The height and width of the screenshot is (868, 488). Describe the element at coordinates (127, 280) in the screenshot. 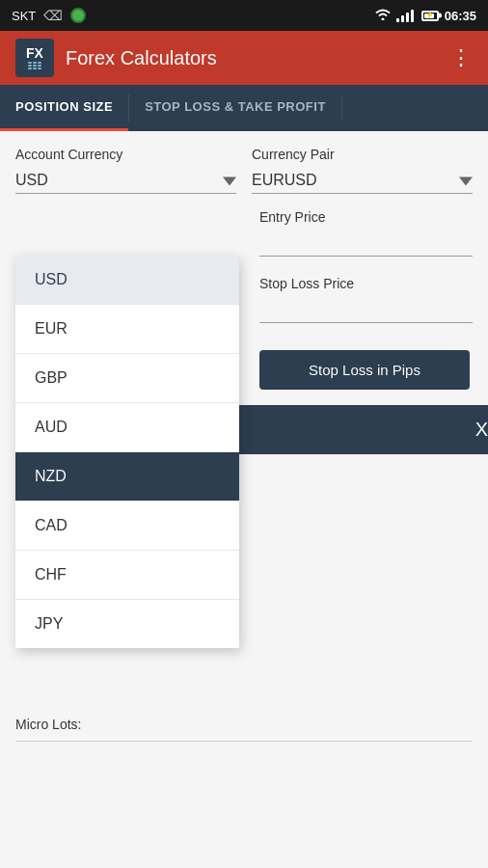

I see `dropdown-option-usd: USD` at that location.